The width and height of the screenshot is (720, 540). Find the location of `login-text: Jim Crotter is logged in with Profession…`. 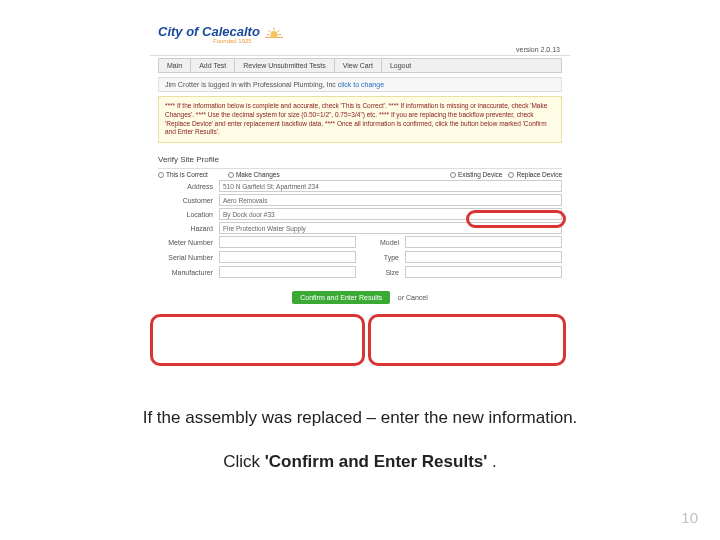

login-text: Jim Crotter is logged in with Profession… is located at coordinates (250, 84).